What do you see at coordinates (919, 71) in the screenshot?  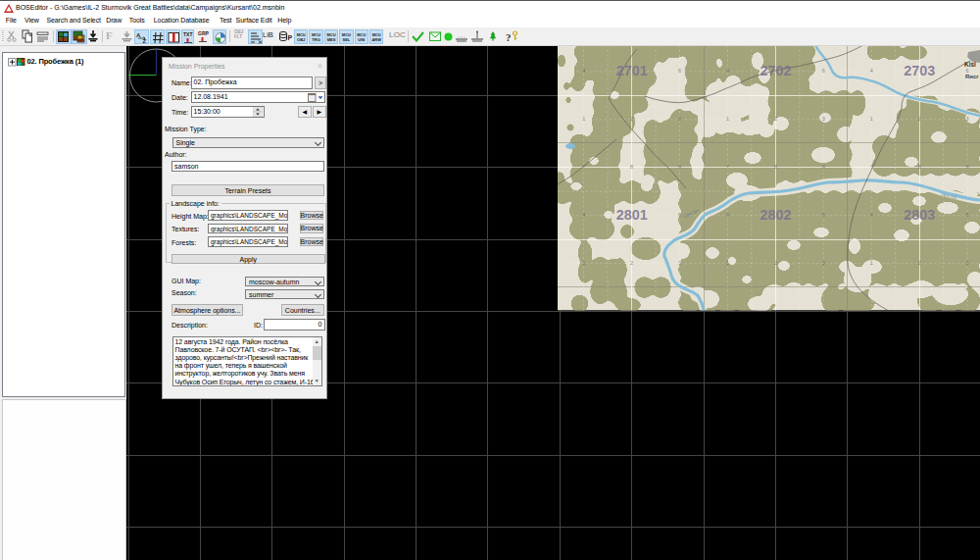 I see `svg-text: 2703` at bounding box center [919, 71].